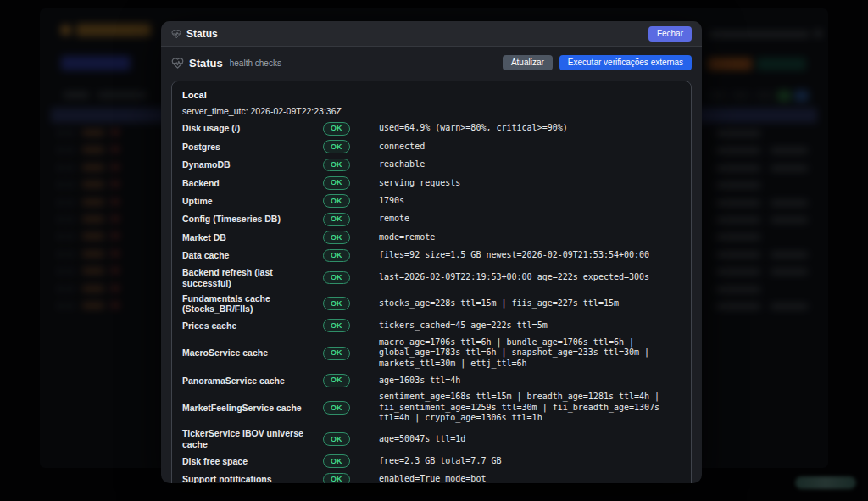  What do you see at coordinates (431, 303) in the screenshot?
I see `check-row: Fundamentals cache (Stocks_BR/FIIs) OK s…` at bounding box center [431, 303].